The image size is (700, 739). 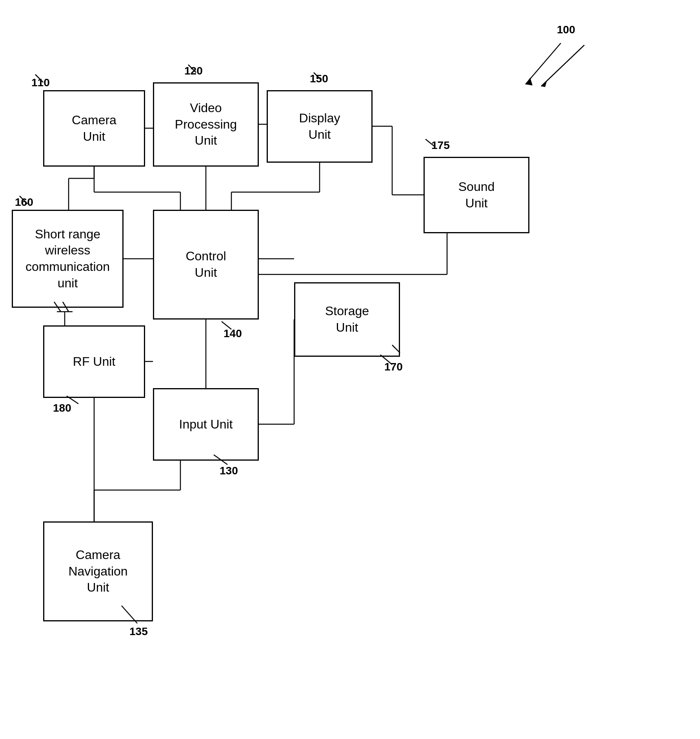 What do you see at coordinates (206, 425) in the screenshot?
I see `input-unit-label: Input Unit` at bounding box center [206, 425].